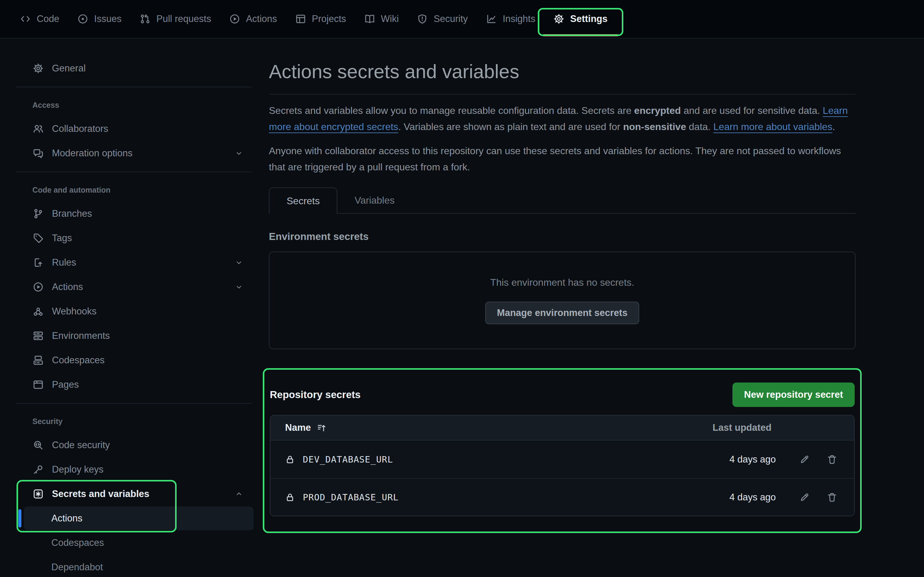  I want to click on sidebar-item-label: Webhooks, so click(74, 311).